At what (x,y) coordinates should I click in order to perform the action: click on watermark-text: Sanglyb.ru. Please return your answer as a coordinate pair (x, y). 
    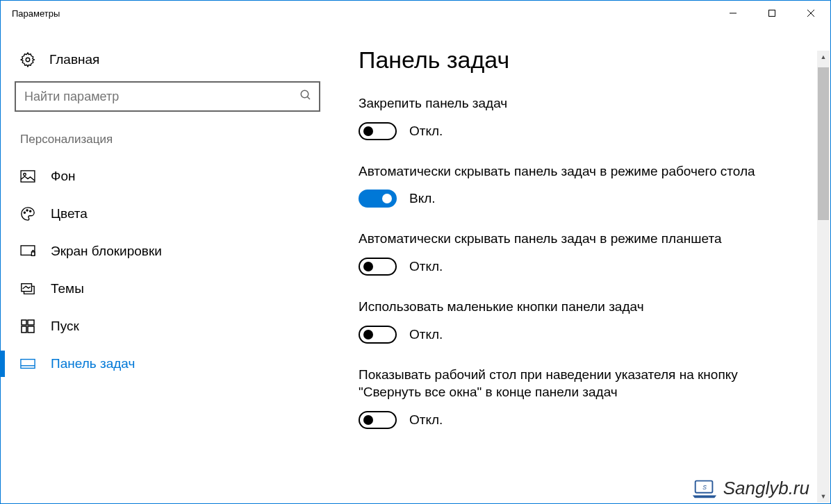
    Looking at the image, I should click on (766, 489).